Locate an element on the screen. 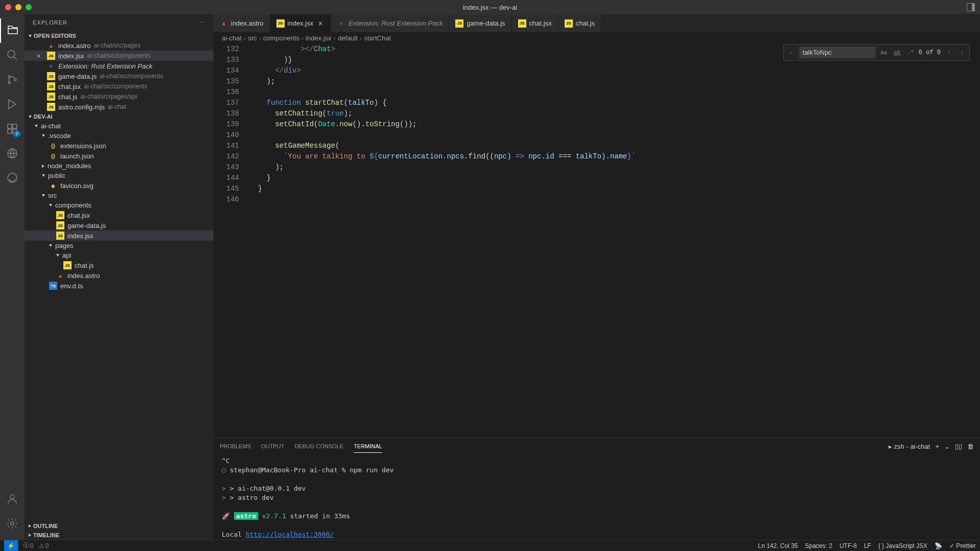 The image size is (980, 551). new-terminal-icon: + is located at coordinates (937, 447).